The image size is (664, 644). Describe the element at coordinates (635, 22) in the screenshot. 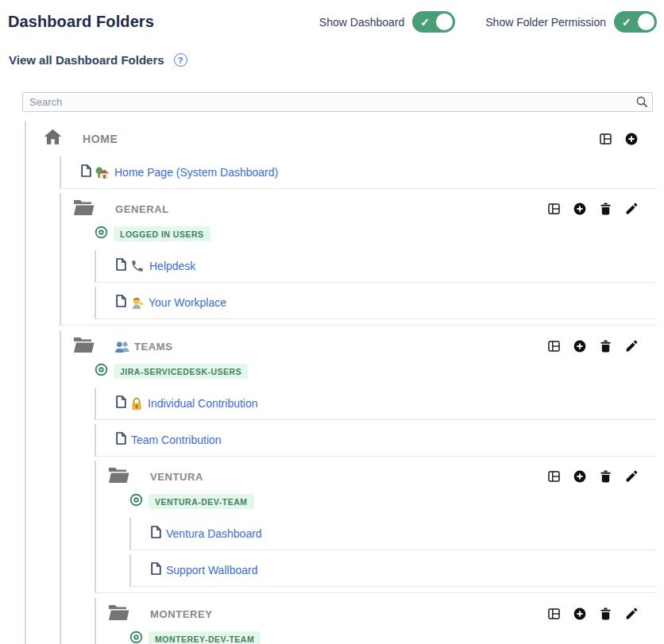

I see `show-folder-permission-toggle: ✓` at that location.